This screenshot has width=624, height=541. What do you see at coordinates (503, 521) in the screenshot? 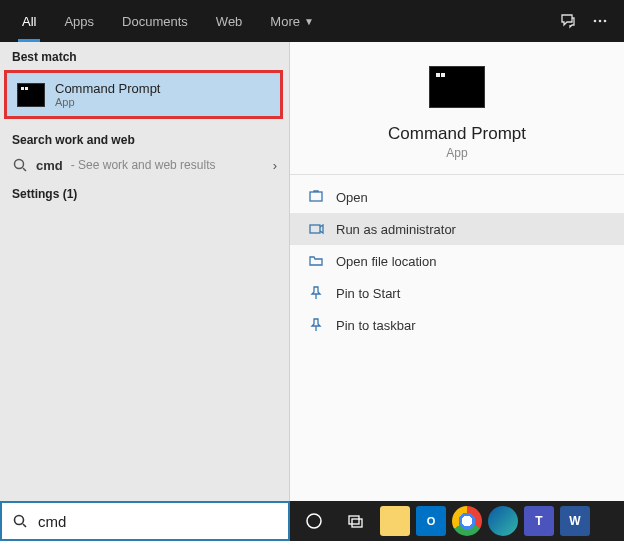
I see `taskbar-app-edge` at bounding box center [503, 521].